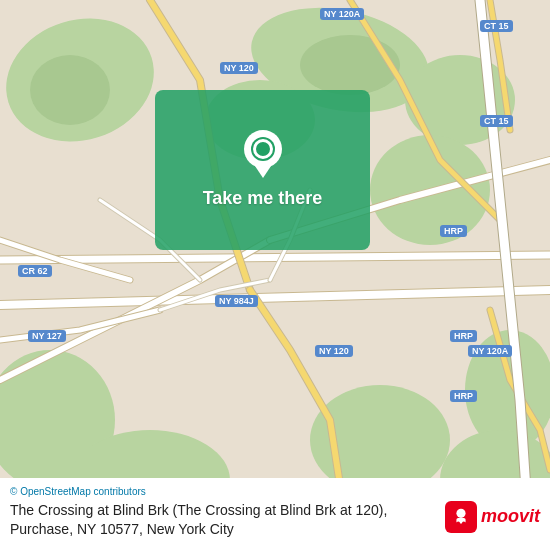  What do you see at coordinates (464, 336) in the screenshot?
I see `road-badge-hrp_bot: HRP` at bounding box center [464, 336].